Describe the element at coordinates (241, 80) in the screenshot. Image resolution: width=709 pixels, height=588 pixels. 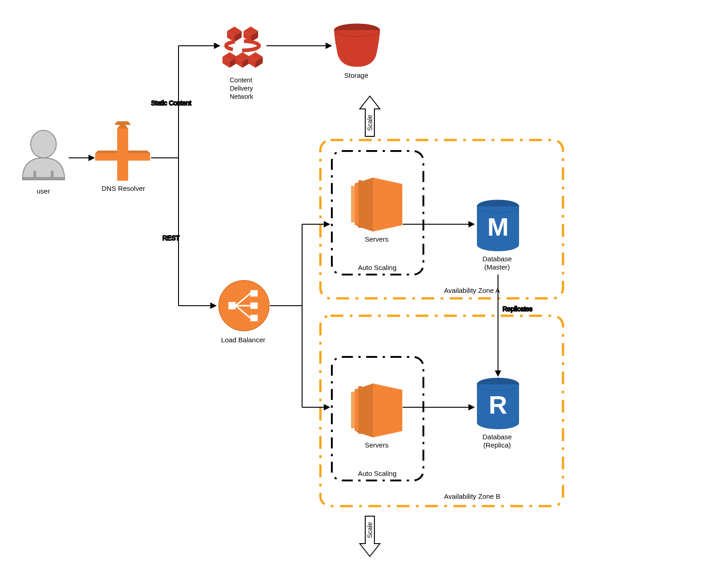
I see `cdn-label-l1: Content` at that location.